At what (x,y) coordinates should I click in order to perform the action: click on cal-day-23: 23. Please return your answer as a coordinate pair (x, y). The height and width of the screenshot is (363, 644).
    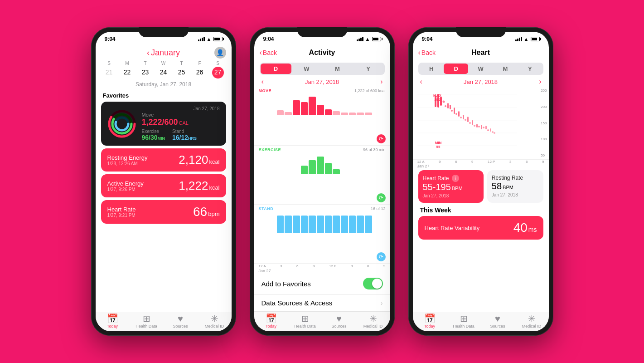
    Looking at the image, I should click on (145, 73).